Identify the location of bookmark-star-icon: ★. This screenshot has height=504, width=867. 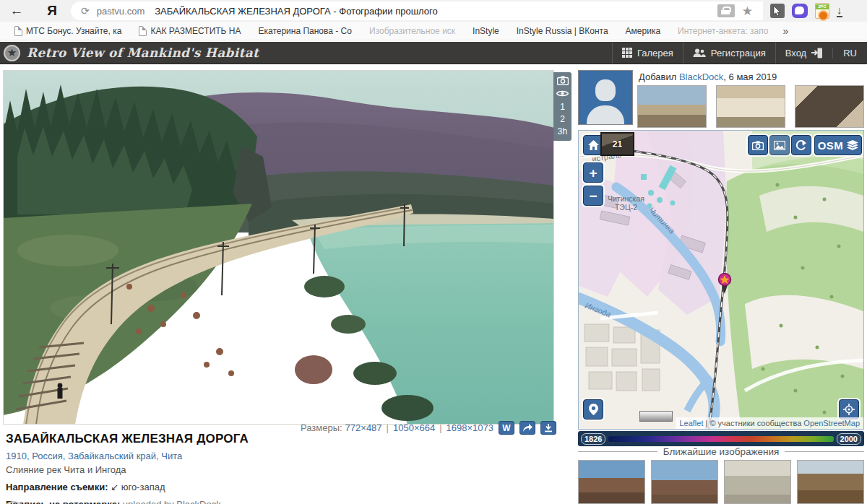
(747, 12).